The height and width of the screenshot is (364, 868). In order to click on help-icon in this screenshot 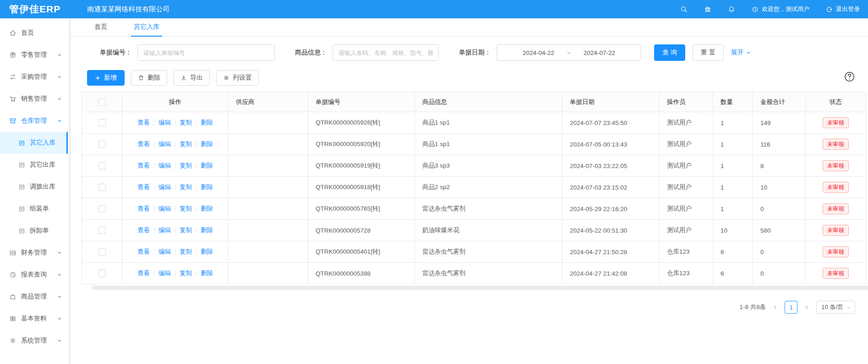, I will do `click(849, 77)`.